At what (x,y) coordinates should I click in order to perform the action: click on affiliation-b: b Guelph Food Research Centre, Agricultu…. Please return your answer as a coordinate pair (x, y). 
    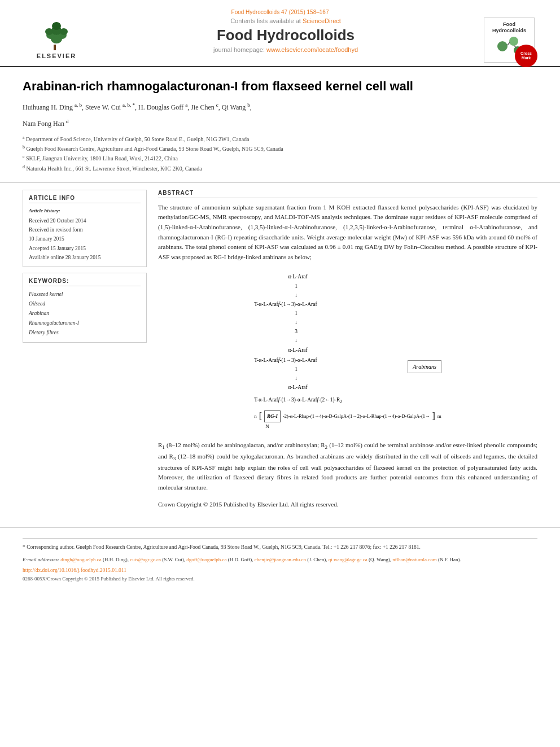
    Looking at the image, I should click on (280, 149).